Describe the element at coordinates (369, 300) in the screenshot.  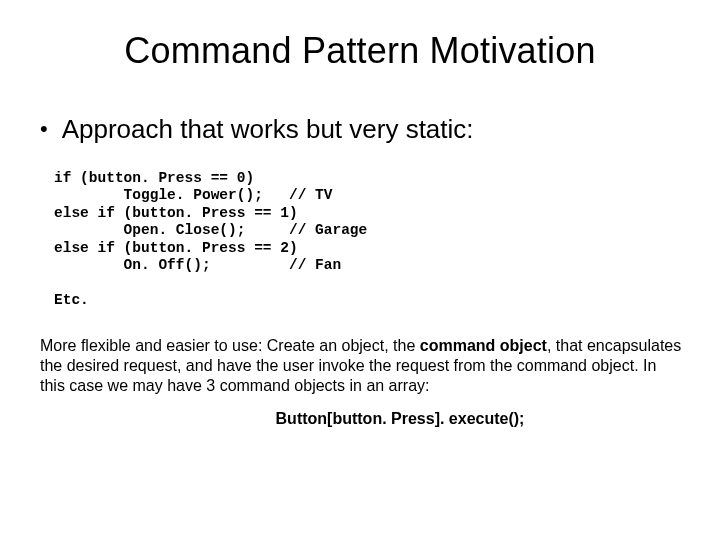
I see `code-etc: Etc.` at that location.